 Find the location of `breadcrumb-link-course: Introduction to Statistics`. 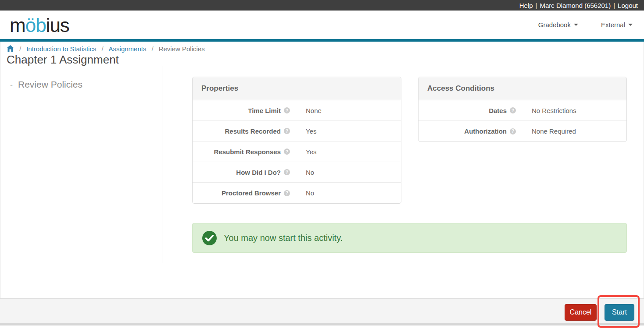

breadcrumb-link-course: Introduction to Statistics is located at coordinates (61, 49).